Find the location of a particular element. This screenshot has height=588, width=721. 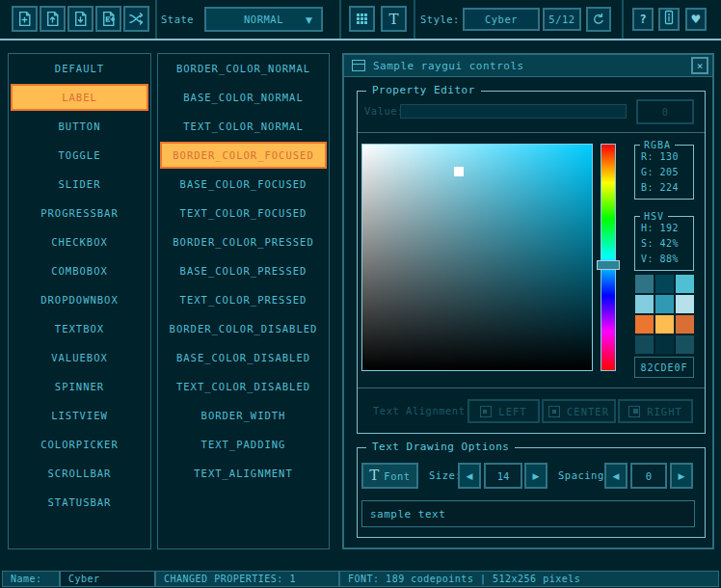

spacing-increase-button: ▶ is located at coordinates (681, 476).